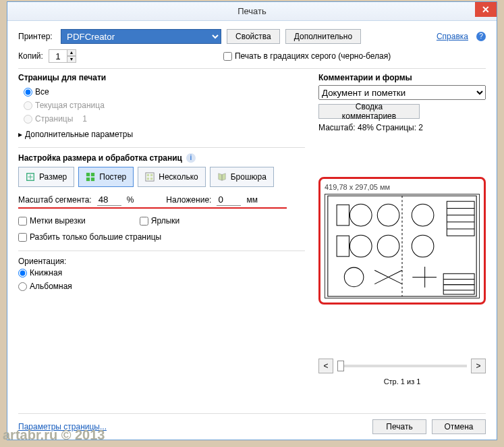  I want to click on help-icon: ?, so click(481, 36).